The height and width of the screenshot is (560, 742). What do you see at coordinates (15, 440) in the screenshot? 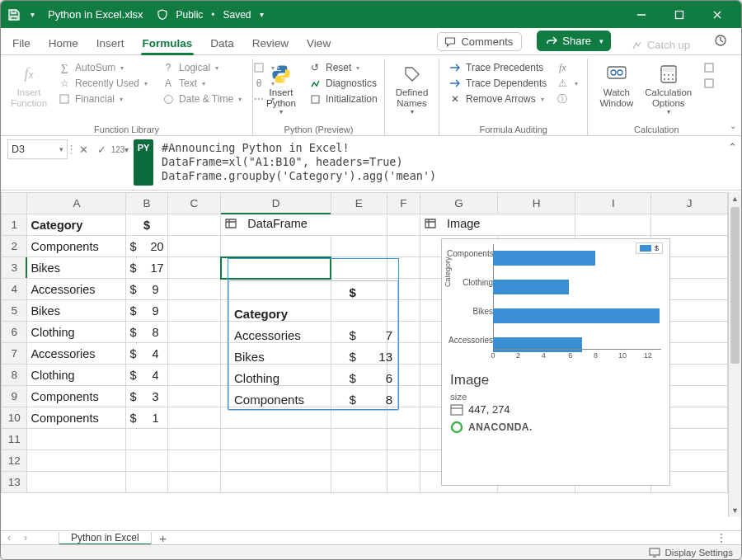
I see `row-11: 11` at bounding box center [15, 440].